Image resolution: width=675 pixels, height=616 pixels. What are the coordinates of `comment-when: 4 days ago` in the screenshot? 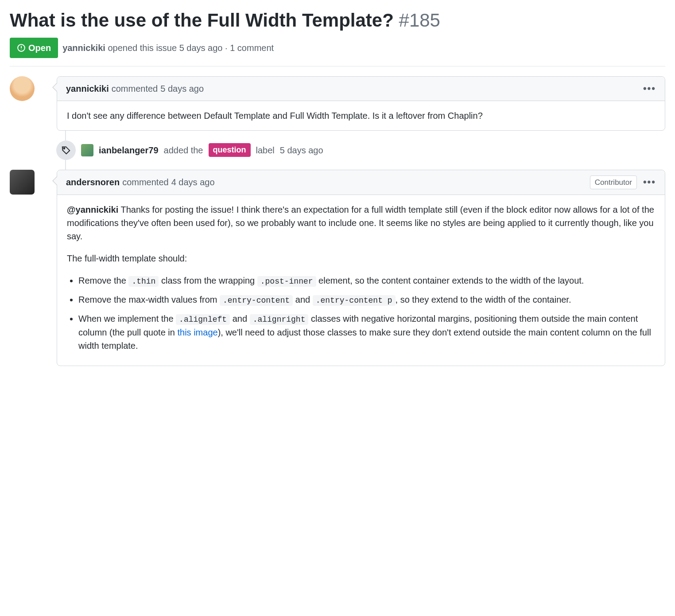 It's located at (193, 182).